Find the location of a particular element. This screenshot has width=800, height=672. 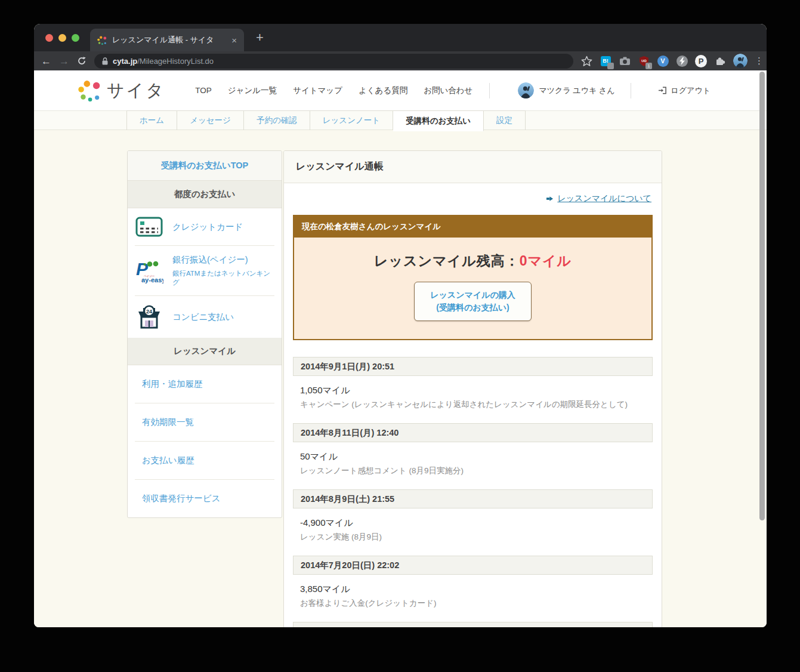

svg-text: UO is located at coordinates (644, 60).